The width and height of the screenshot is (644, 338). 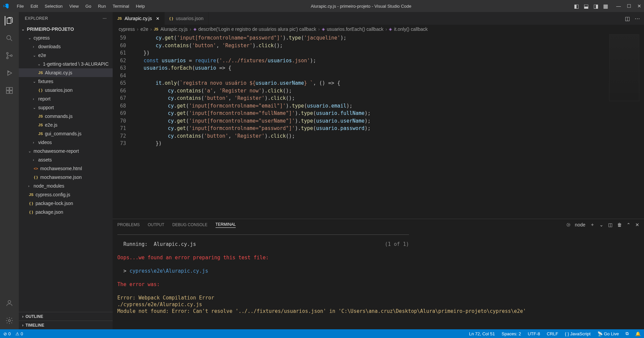 I want to click on tree-item: ⌄e2e, so click(x=66, y=55).